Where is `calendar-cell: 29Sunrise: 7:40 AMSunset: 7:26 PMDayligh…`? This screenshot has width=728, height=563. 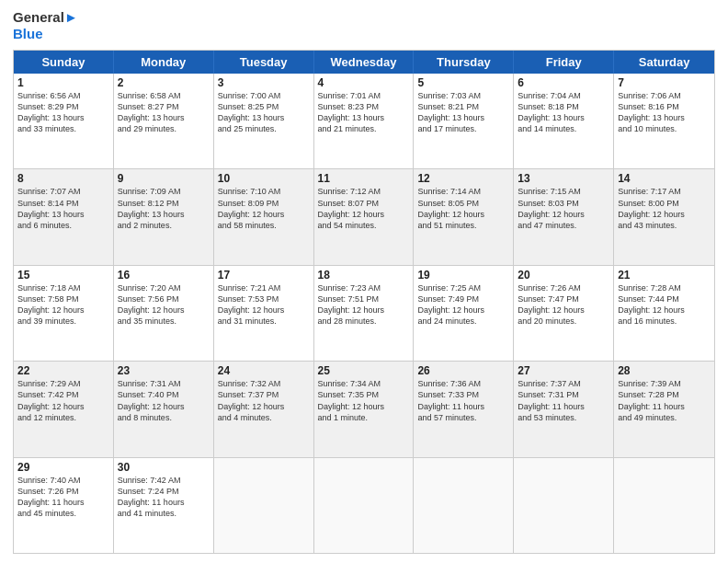
calendar-cell: 29Sunrise: 7:40 AMSunset: 7:26 PMDayligh… is located at coordinates (64, 506).